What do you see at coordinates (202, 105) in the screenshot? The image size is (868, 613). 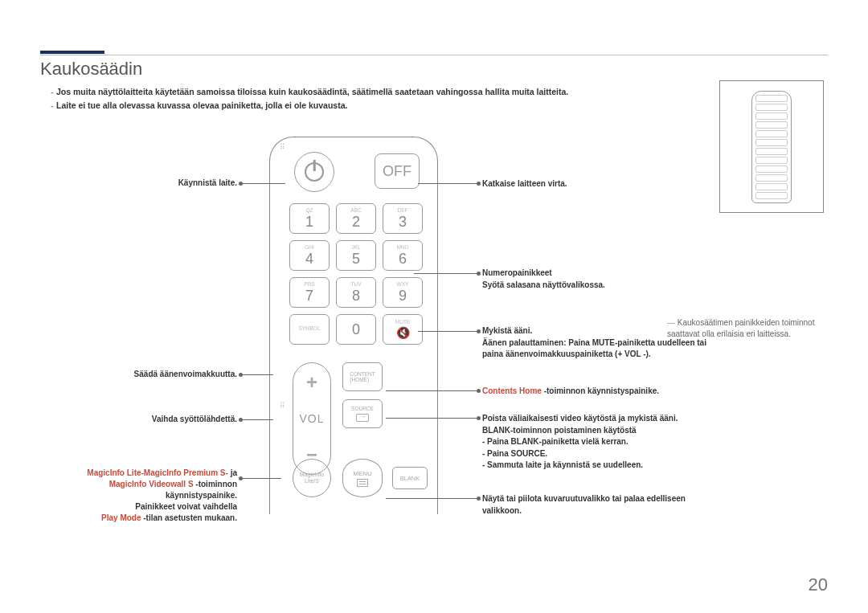 I see `note-2: Laite ei tue alla olevassa kuvassa oleva…` at bounding box center [202, 105].